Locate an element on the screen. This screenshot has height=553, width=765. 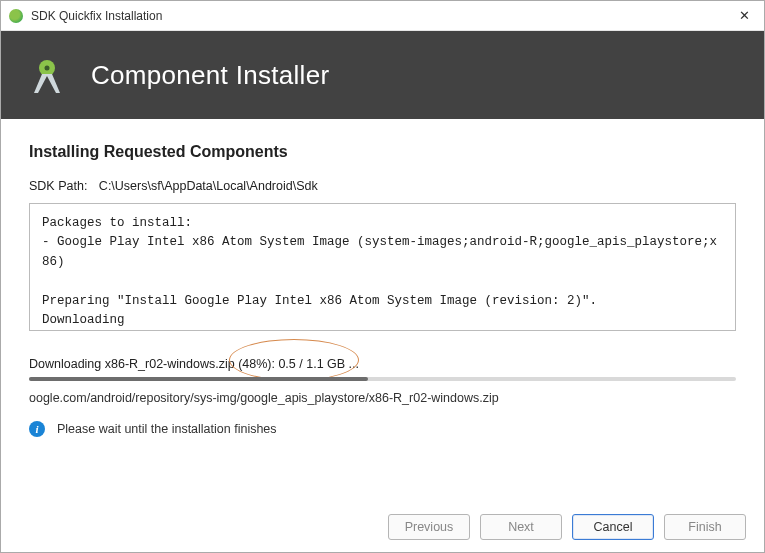
info-line: i Please wait until the installation fin… is located at coordinates (382, 429).